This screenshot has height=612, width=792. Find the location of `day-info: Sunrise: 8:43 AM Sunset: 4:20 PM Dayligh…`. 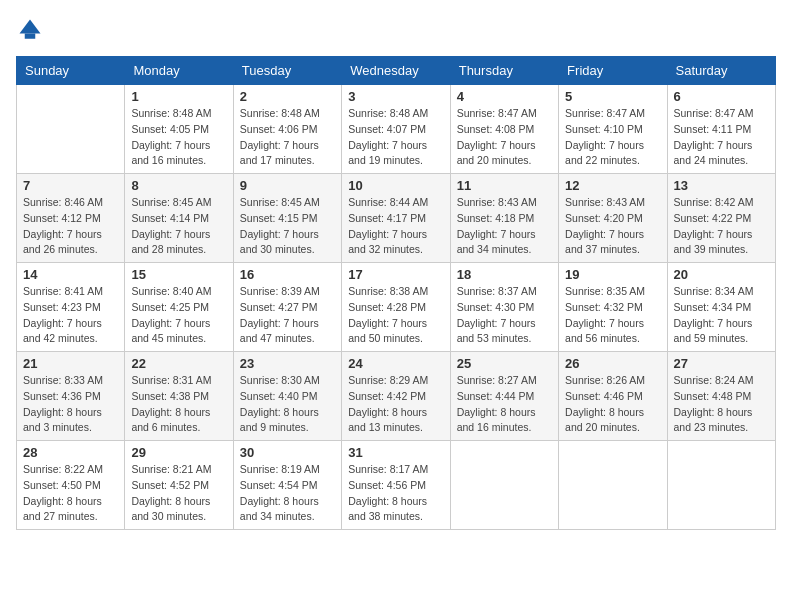

day-info: Sunrise: 8:43 AM Sunset: 4:20 PM Dayligh… is located at coordinates (612, 226).